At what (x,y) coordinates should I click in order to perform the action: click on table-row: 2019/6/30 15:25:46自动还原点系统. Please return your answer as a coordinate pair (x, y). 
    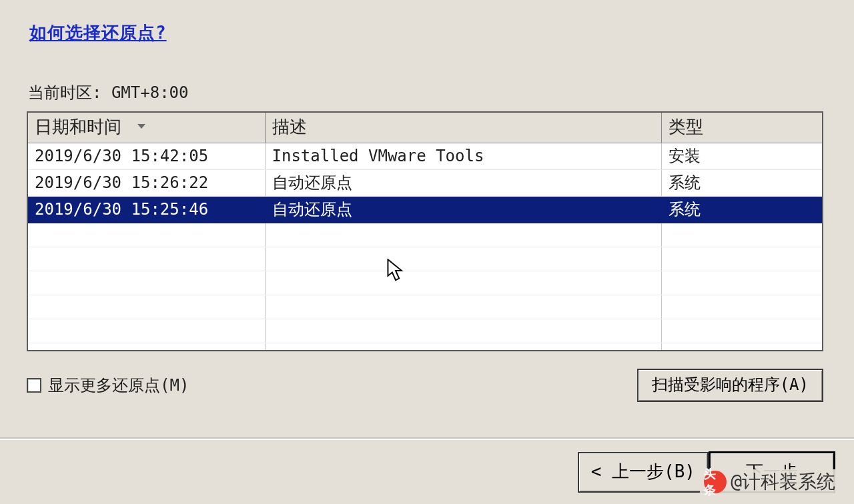
    Looking at the image, I should click on (426, 210).